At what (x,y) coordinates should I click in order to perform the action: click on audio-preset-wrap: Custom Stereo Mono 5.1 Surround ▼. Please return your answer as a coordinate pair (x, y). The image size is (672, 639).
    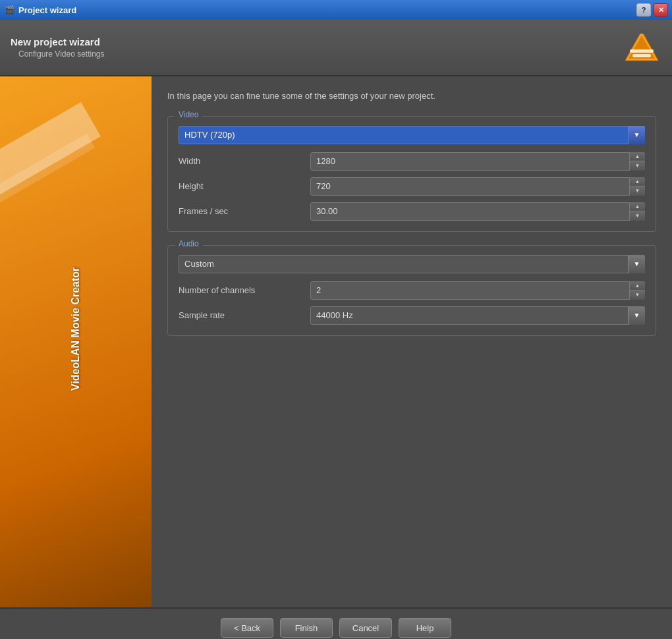
    Looking at the image, I should click on (412, 264).